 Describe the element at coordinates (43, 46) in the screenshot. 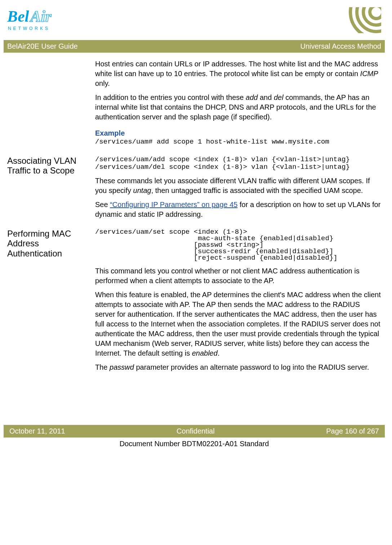

I see `header-left: BelAir20E User Guide` at that location.